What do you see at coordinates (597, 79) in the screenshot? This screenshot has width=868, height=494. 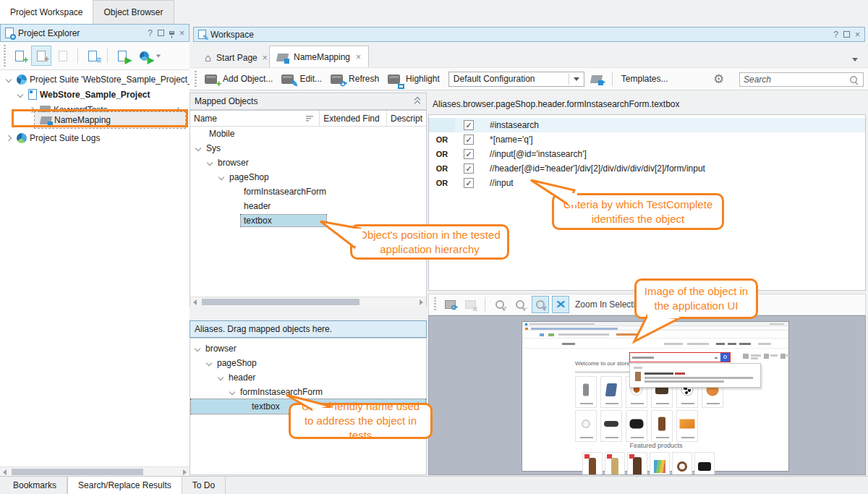 I see `update-mapping-button: ⟳` at bounding box center [597, 79].